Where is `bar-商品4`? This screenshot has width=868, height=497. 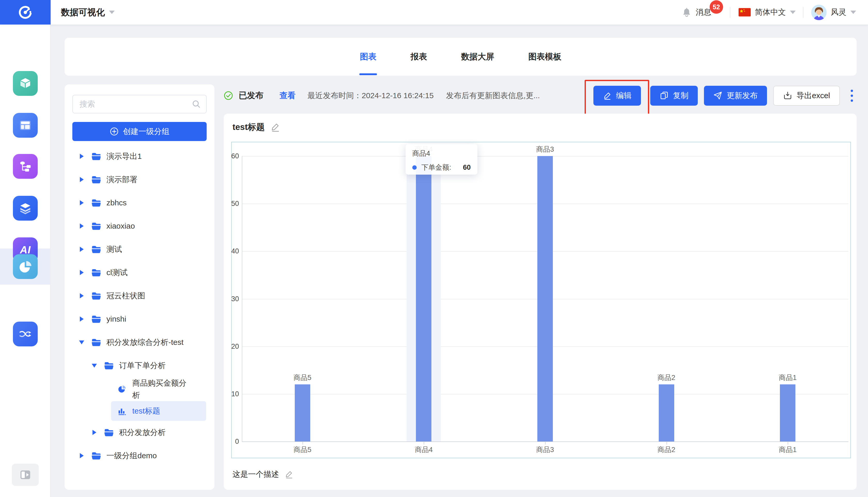 bar-商品4 is located at coordinates (424, 299).